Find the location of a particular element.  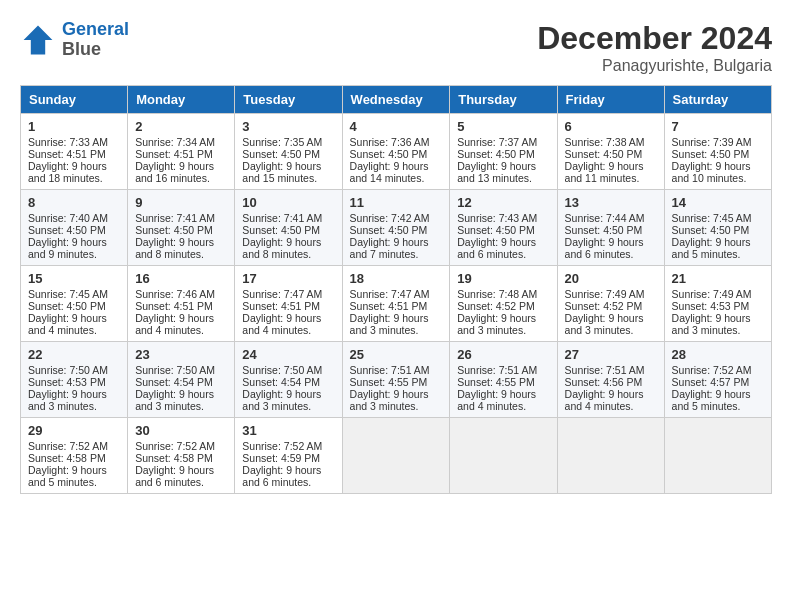

daylight-label: Daylight: 9 hours and 14 minutes. is located at coordinates (390, 172).